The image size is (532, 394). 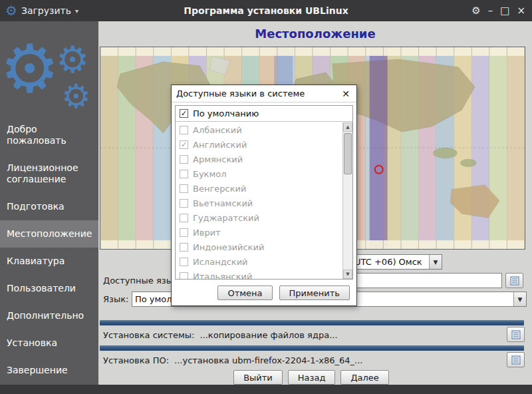 What do you see at coordinates (49, 174) in the screenshot?
I see `sidebar-item: Лицензионное соглашение` at bounding box center [49, 174].